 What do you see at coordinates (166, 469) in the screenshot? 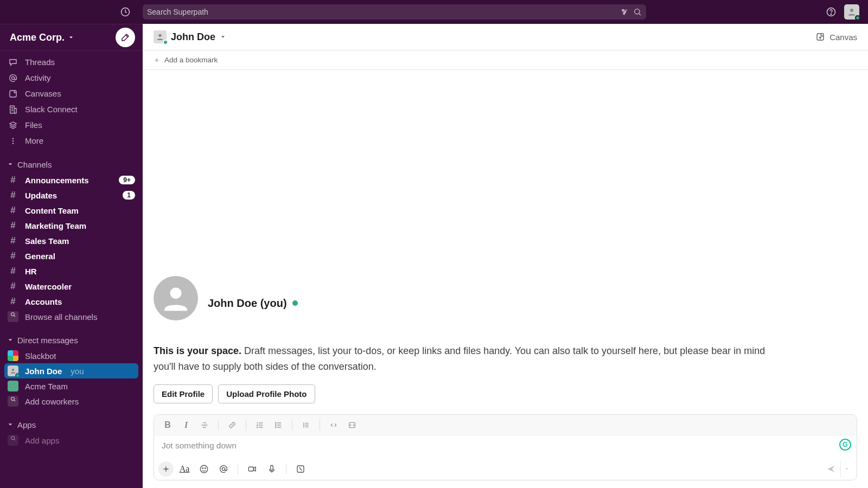
I see `attach-button` at bounding box center [166, 469].